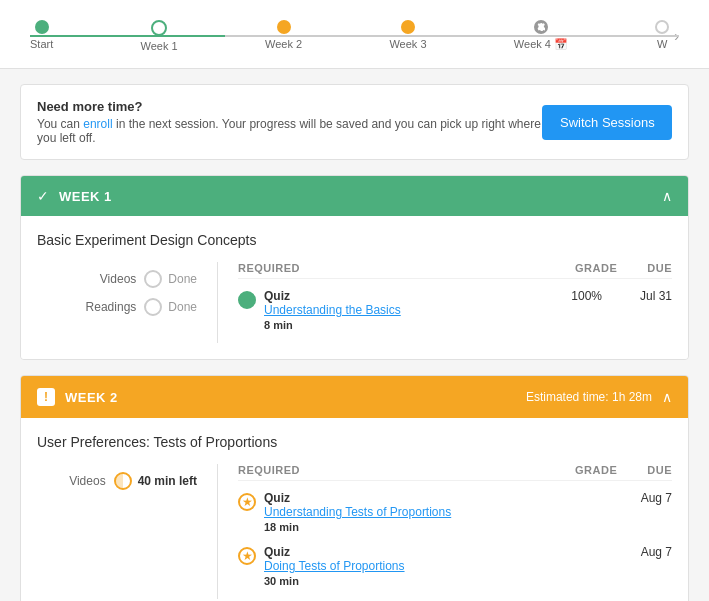  I want to click on enroll-link: enroll, so click(98, 124).